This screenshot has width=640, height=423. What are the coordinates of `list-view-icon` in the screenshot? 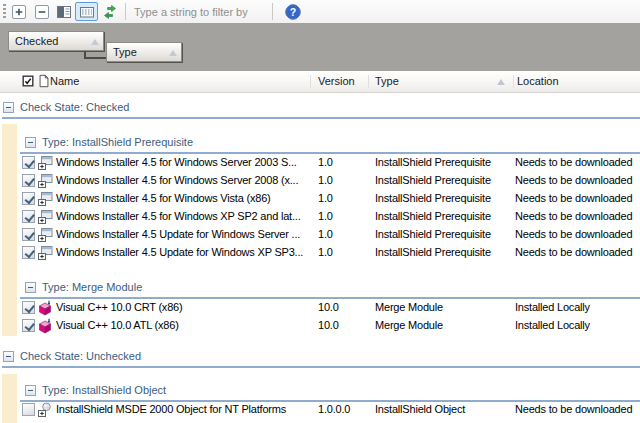 It's located at (87, 12).